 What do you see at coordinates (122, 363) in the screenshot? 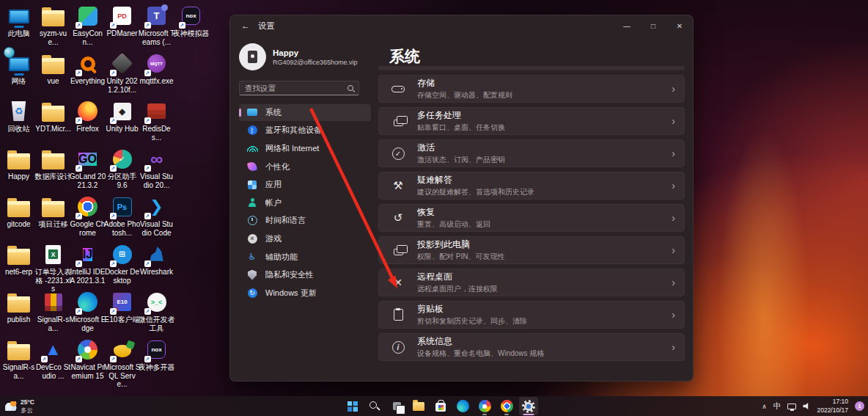
I see `desktop-icon: ↗Microsoft SQL Serve...` at bounding box center [122, 363].